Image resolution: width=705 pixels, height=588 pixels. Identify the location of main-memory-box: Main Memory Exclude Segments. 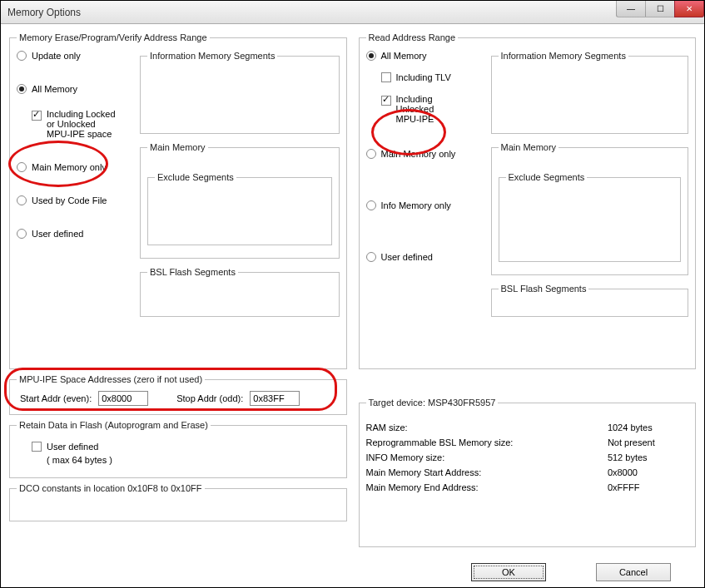
(240, 200).